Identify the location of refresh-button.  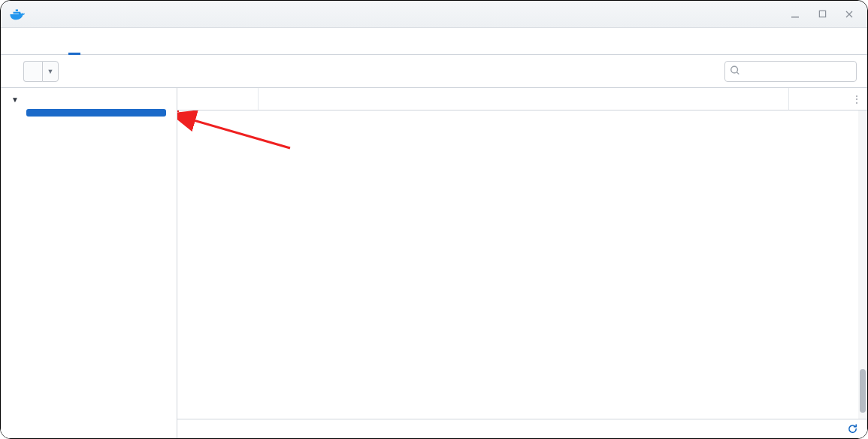
(852, 428).